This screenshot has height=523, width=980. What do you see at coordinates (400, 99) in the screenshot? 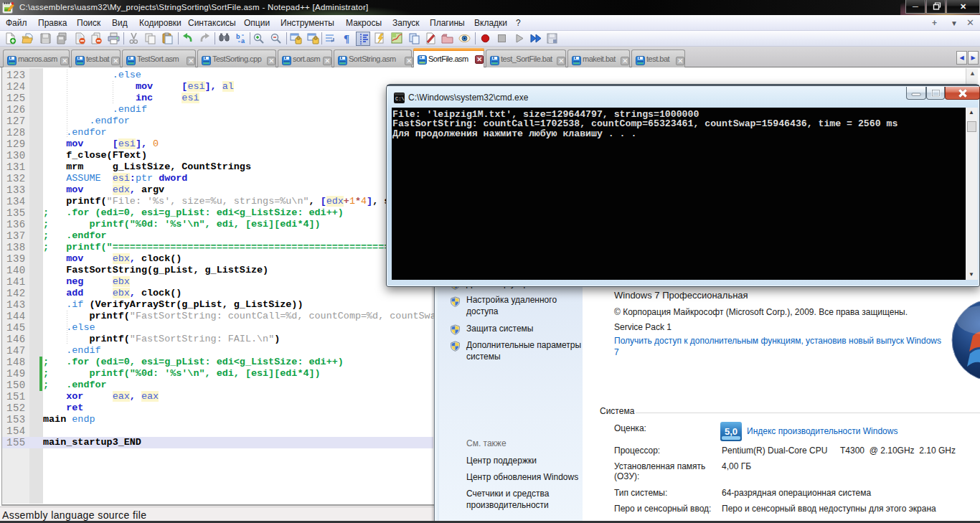
I see `svg-text: C:\` at bounding box center [400, 99].